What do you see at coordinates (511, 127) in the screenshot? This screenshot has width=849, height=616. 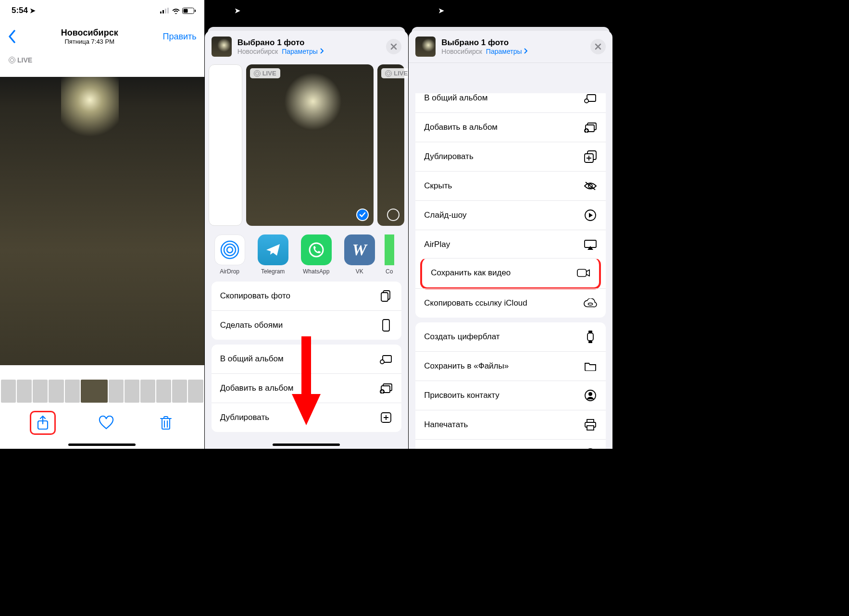 I see `action-add-to-album: Добавить в альбом` at bounding box center [511, 127].